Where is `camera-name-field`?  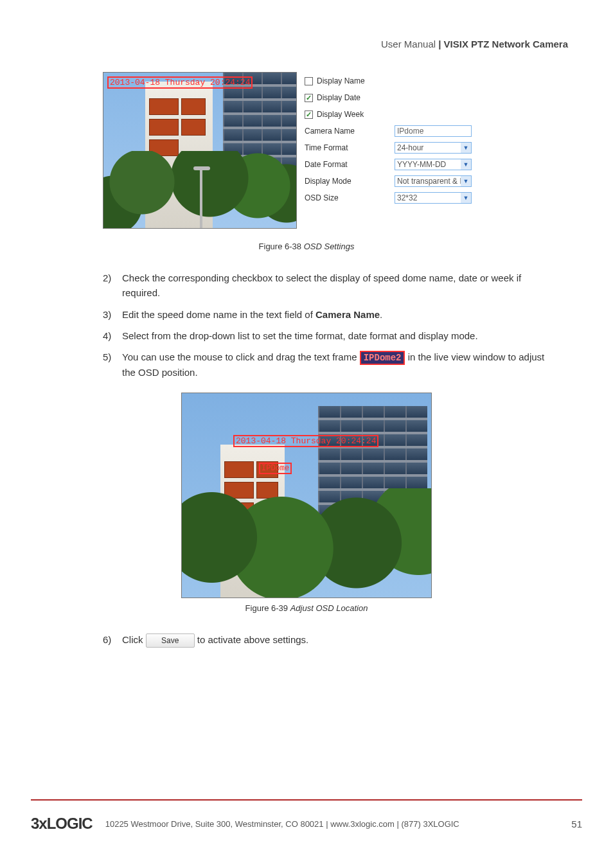
camera-name-field is located at coordinates (433, 131).